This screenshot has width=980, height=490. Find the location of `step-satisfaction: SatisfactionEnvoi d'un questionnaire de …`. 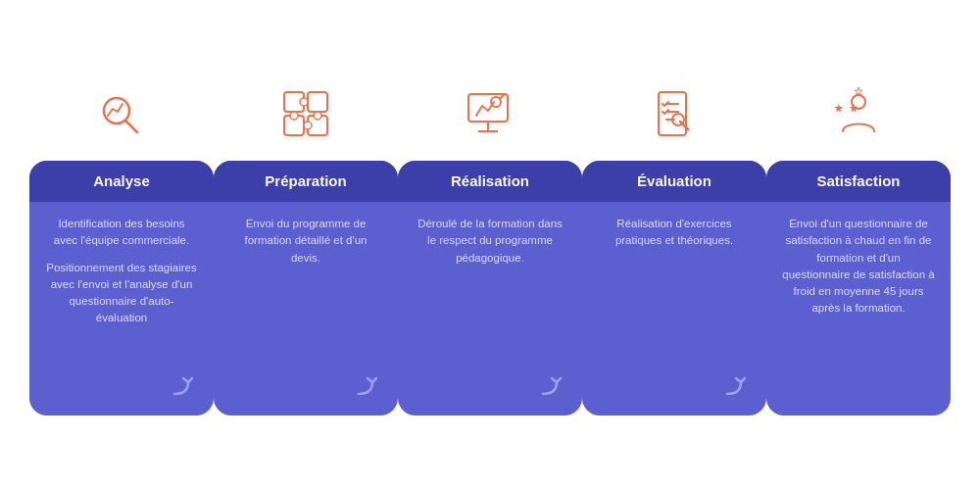

step-satisfaction: SatisfactionEnvoi d'un questionnaire de … is located at coordinates (858, 245).